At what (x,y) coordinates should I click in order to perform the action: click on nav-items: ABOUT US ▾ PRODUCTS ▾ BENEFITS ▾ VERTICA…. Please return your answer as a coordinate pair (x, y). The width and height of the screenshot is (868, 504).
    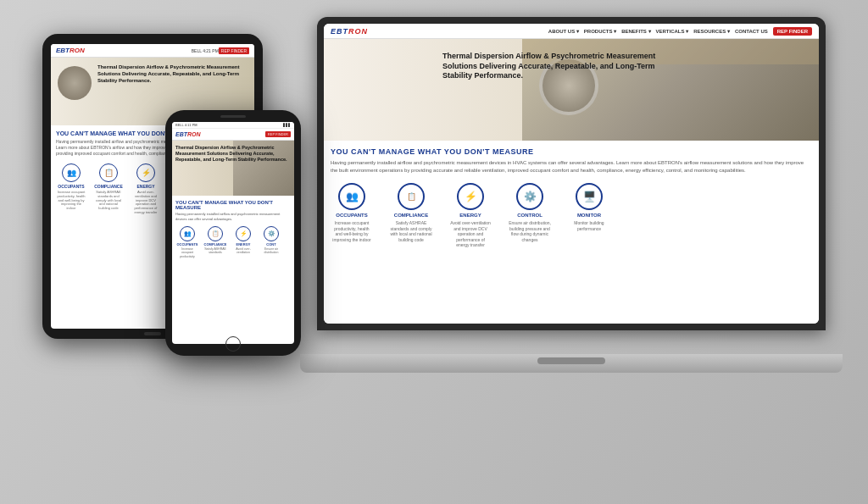
    Looking at the image, I should click on (680, 31).